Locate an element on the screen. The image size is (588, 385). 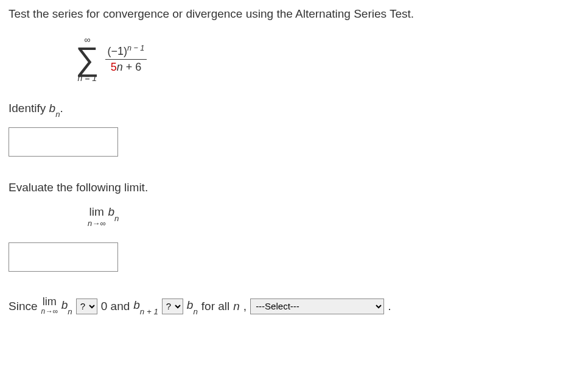
sigma-icon: ∑ is located at coordinates (88, 58).